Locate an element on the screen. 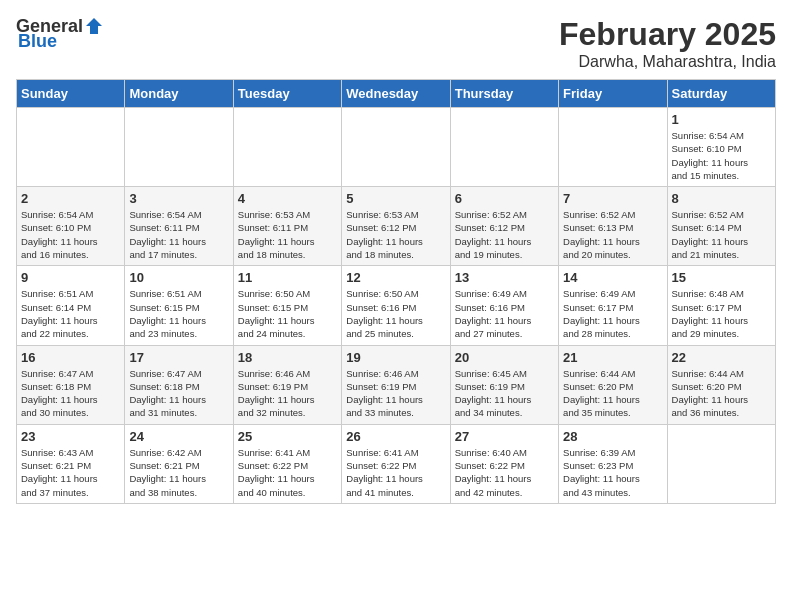 The height and width of the screenshot is (612, 792). weekday-header: Friday is located at coordinates (613, 94).